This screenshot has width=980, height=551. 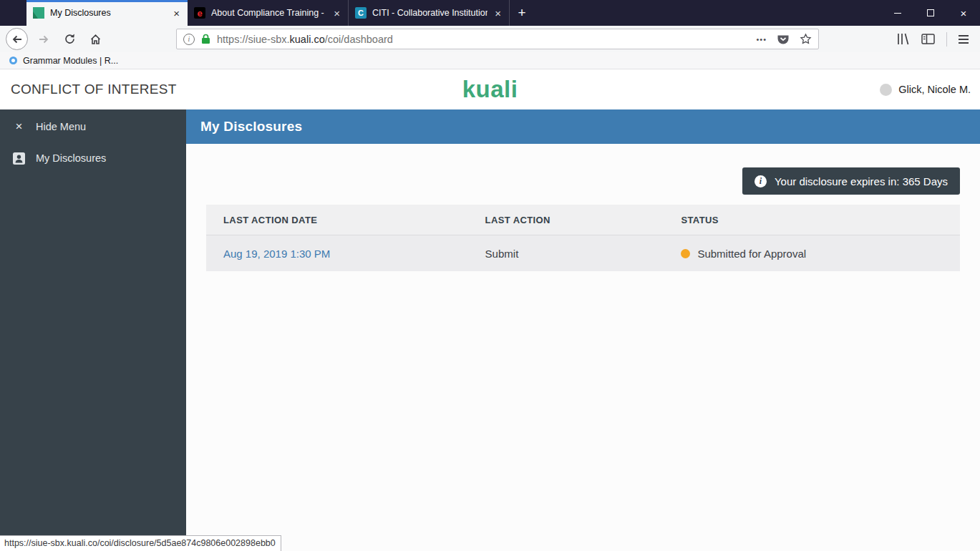 I want to click on tab-bar: My Disclosures × e About Compliance Trai…, so click(x=490, y=13).